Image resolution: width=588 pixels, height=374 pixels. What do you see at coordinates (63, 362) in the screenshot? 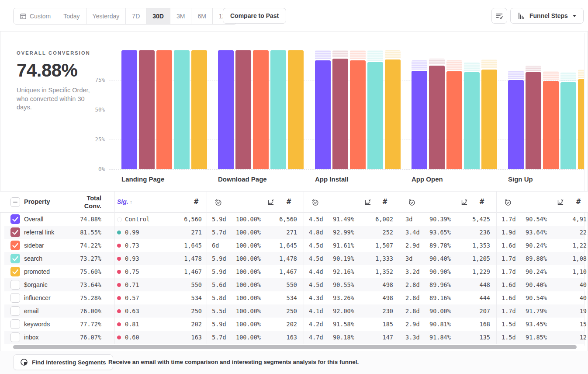
I see `find-interesting-segments-button: Find Interesting Segments` at bounding box center [63, 362].